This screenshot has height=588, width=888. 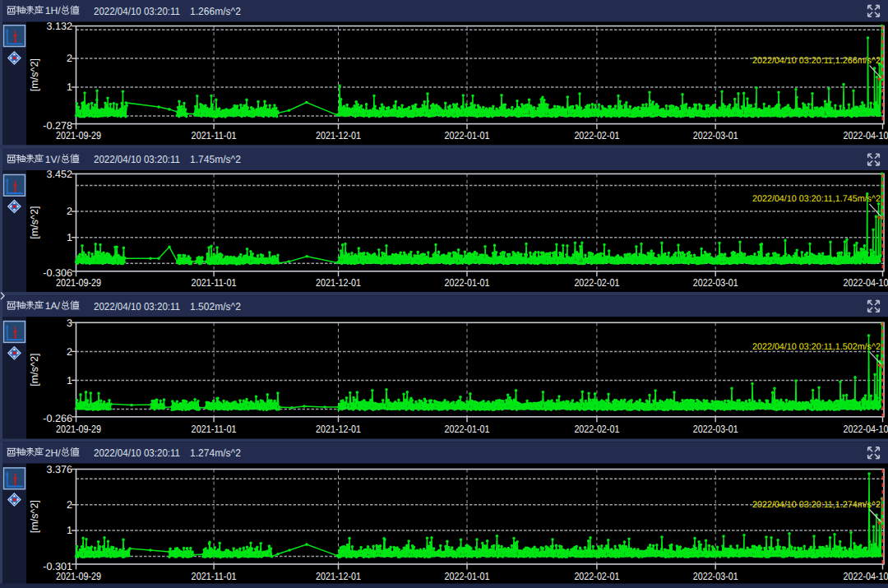 What do you see at coordinates (215, 160) in the screenshot?
I see `svg-text: 1.745m/s^2` at bounding box center [215, 160].